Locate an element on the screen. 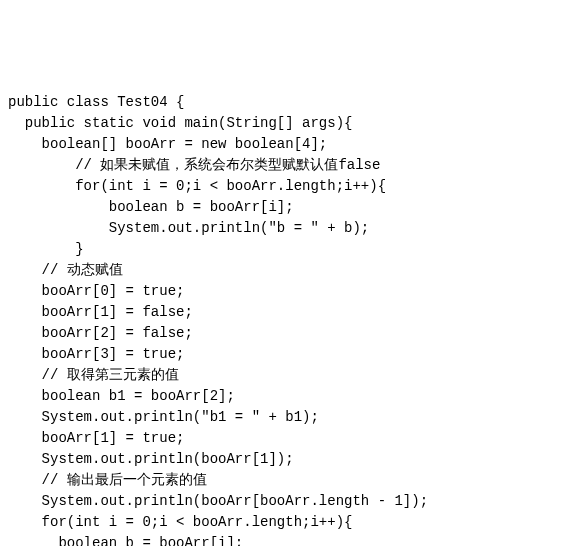  code-line: public class Test04 { is located at coordinates (290, 102).